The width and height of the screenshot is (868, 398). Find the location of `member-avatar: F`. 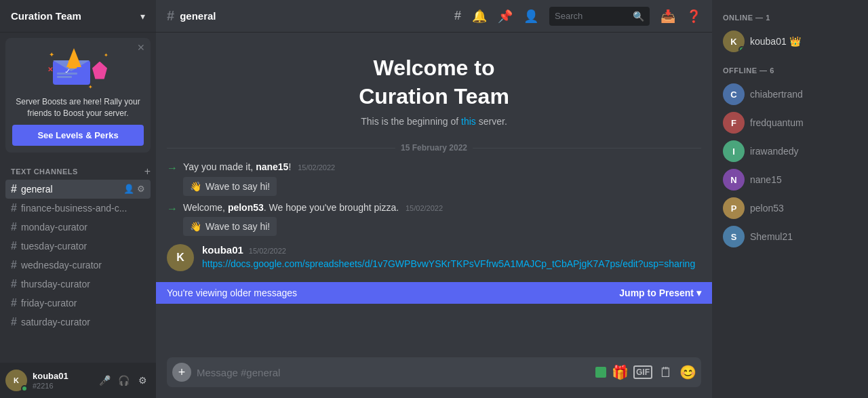

member-avatar: F is located at coordinates (734, 123).